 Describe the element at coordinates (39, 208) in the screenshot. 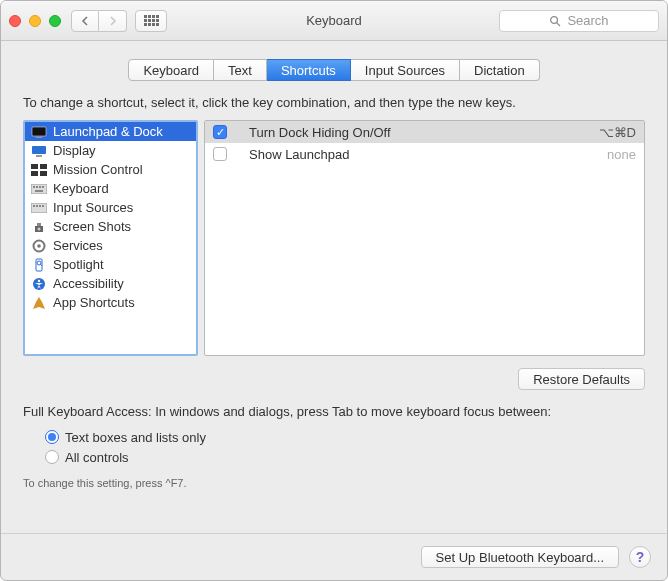

I see `input-sources-icon` at that location.